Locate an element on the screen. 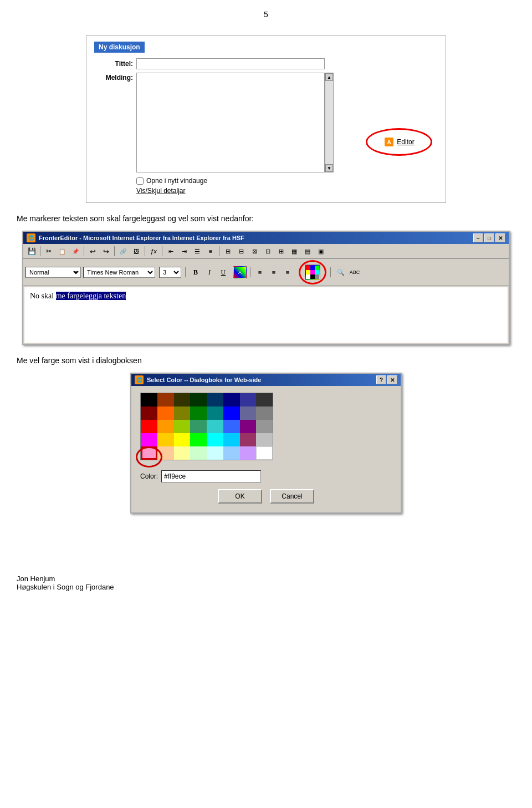 This screenshot has height=808, width=532. scroll-up-arrow: ▲ is located at coordinates (329, 77).